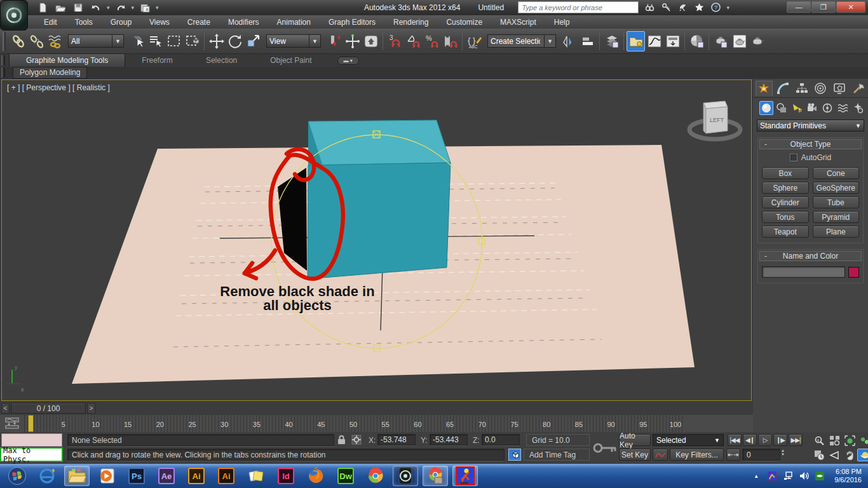  Describe the element at coordinates (51, 22) in the screenshot. I see `menu-edit: Edit` at that location.